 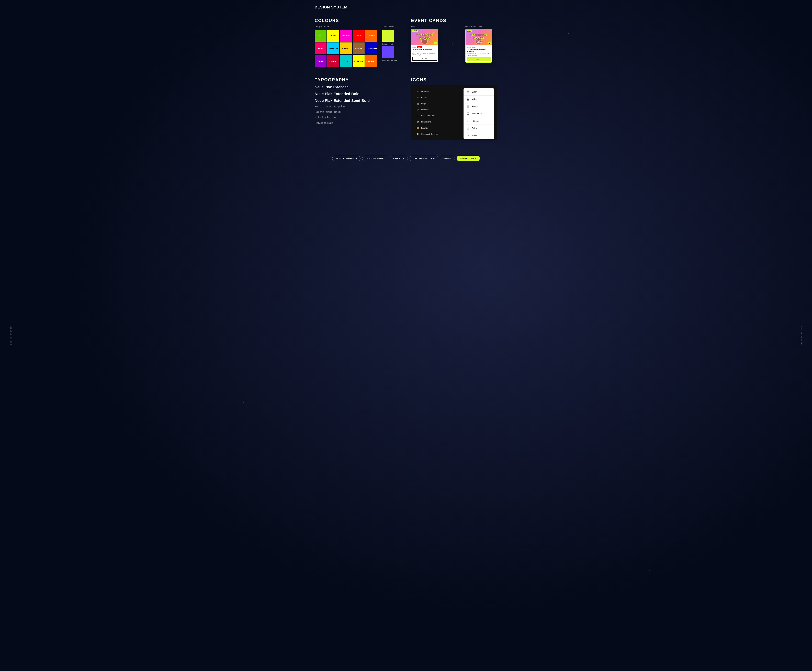 What do you see at coordinates (468, 135) in the screenshot?
I see `dropdown-icon: 🛍` at bounding box center [468, 135].